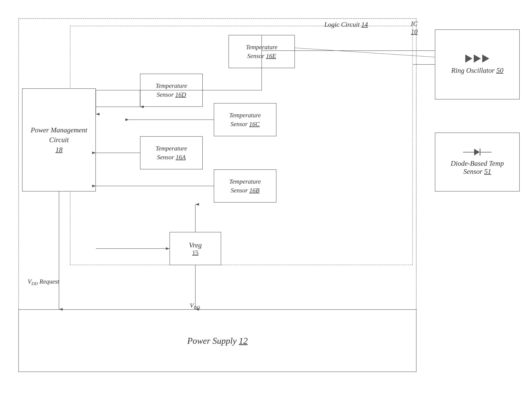  What do you see at coordinates (477, 70) in the screenshot?
I see `ring-oscillator-label: Ring Oscillator 50` at bounding box center [477, 70].